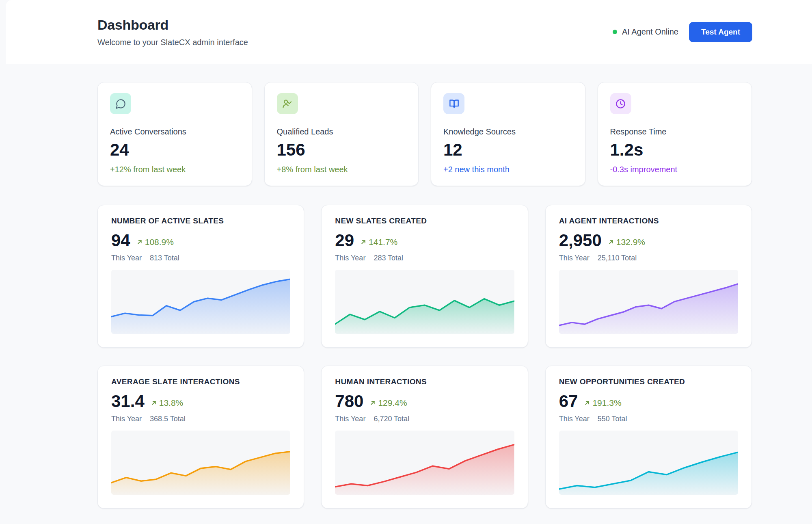 The width and height of the screenshot is (812, 524). What do you see at coordinates (621, 104) in the screenshot?
I see `clock-icon` at bounding box center [621, 104].